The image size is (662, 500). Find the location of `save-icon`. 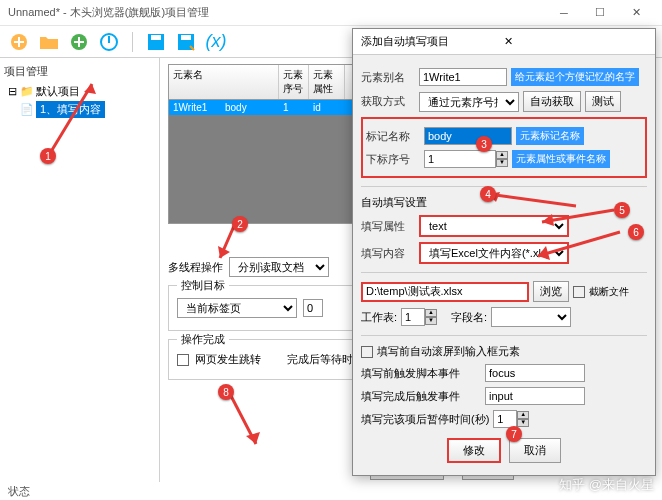

save-icon is located at coordinates (156, 42).